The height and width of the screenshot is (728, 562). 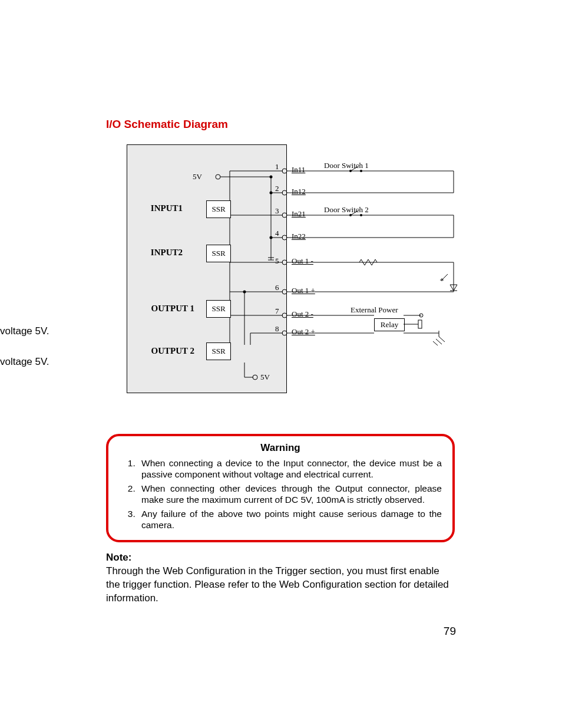 What do you see at coordinates (197, 177) in the screenshot?
I see `fiveV-top: 5V` at bounding box center [197, 177].